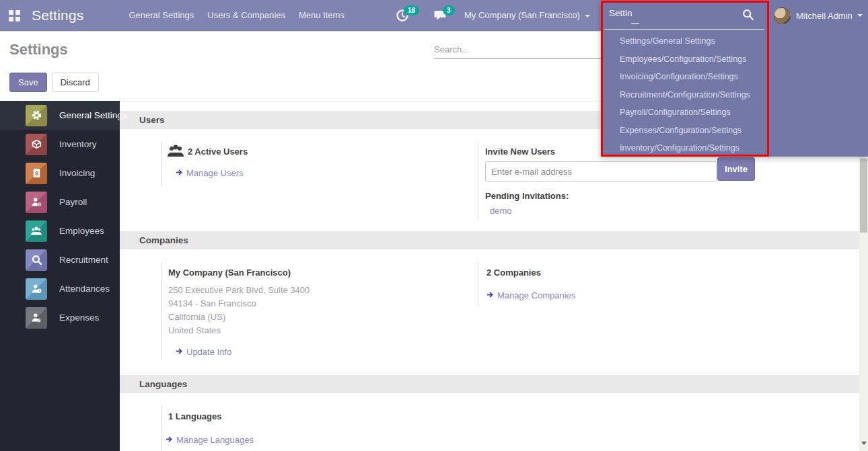 Image resolution: width=868 pixels, height=451 pixels. I want to click on manage-companies-label: Manage Companies, so click(536, 296).